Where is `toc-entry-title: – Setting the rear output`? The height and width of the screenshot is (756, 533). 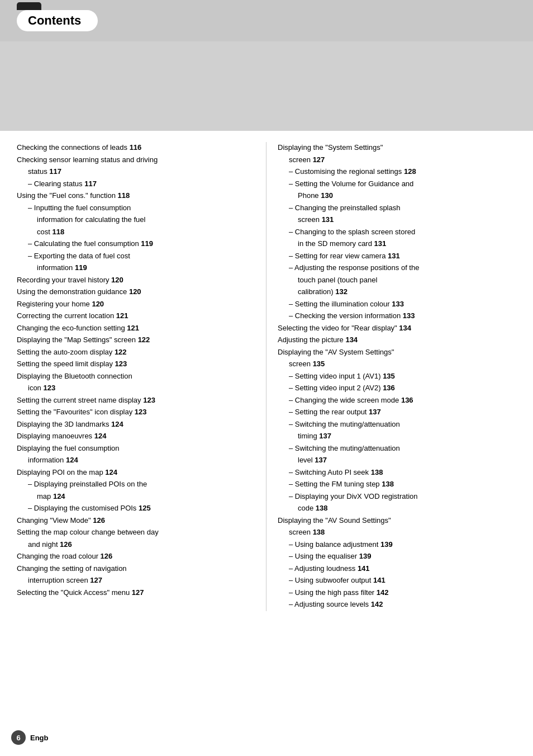 toc-entry-title: – Setting the rear output is located at coordinates (327, 412).